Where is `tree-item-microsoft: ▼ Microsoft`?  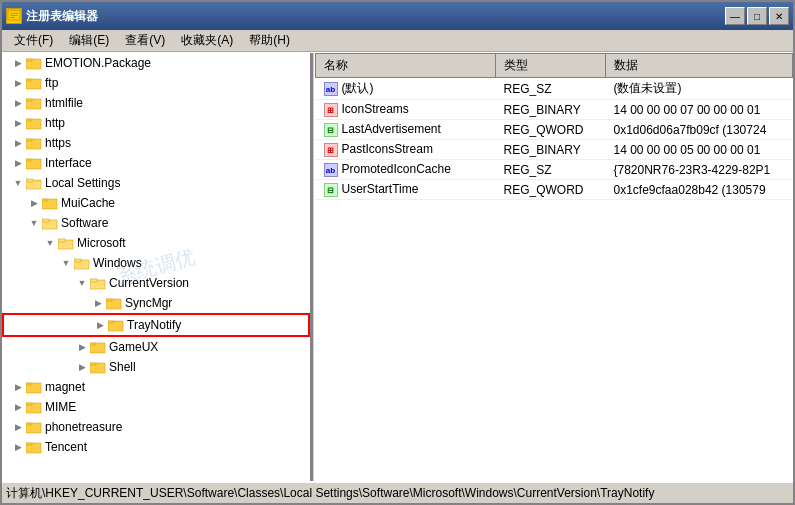 tree-item-microsoft: ▼ Microsoft is located at coordinates (156, 243).